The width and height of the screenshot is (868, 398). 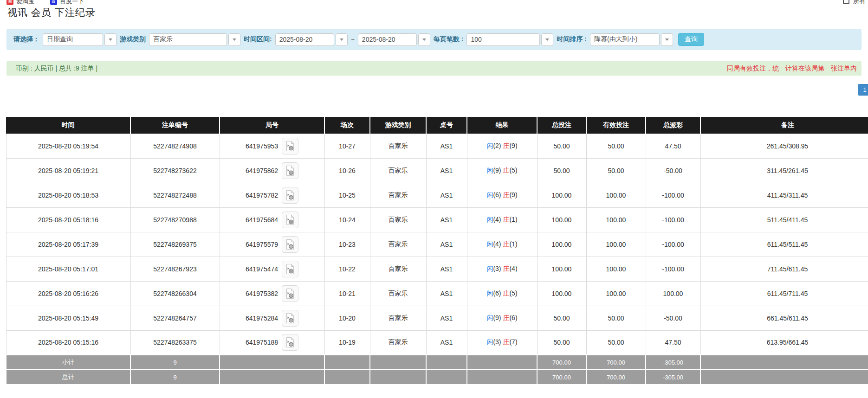 I want to click on cell-bet-number: 522748273622, so click(x=175, y=171).